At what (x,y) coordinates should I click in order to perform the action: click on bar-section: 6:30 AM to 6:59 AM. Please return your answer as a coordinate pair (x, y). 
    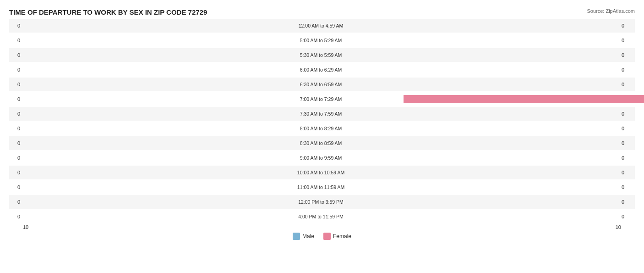
    Looking at the image, I should click on (321, 84).